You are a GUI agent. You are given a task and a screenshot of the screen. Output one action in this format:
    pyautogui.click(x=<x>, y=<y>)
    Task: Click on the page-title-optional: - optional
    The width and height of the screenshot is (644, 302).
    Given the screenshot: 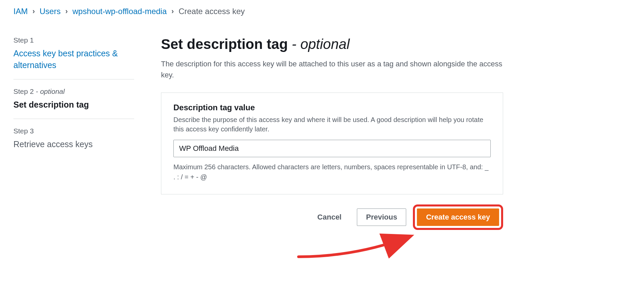 What is the action you would take?
    pyautogui.click(x=321, y=44)
    